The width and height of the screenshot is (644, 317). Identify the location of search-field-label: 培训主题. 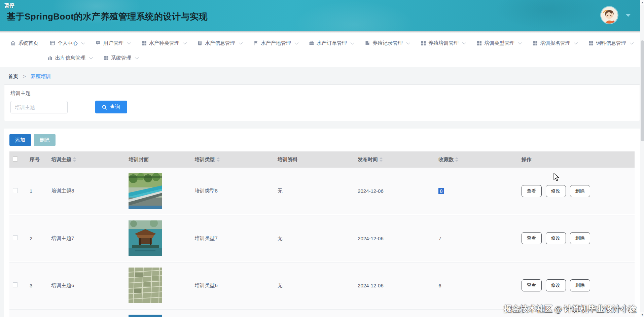
(322, 94).